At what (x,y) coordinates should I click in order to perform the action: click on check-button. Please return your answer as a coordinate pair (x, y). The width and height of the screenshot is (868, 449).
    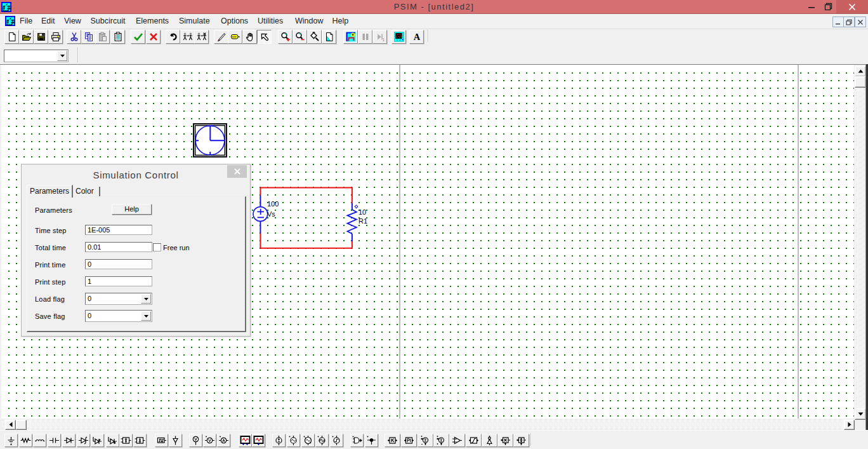
    Looking at the image, I should click on (138, 37).